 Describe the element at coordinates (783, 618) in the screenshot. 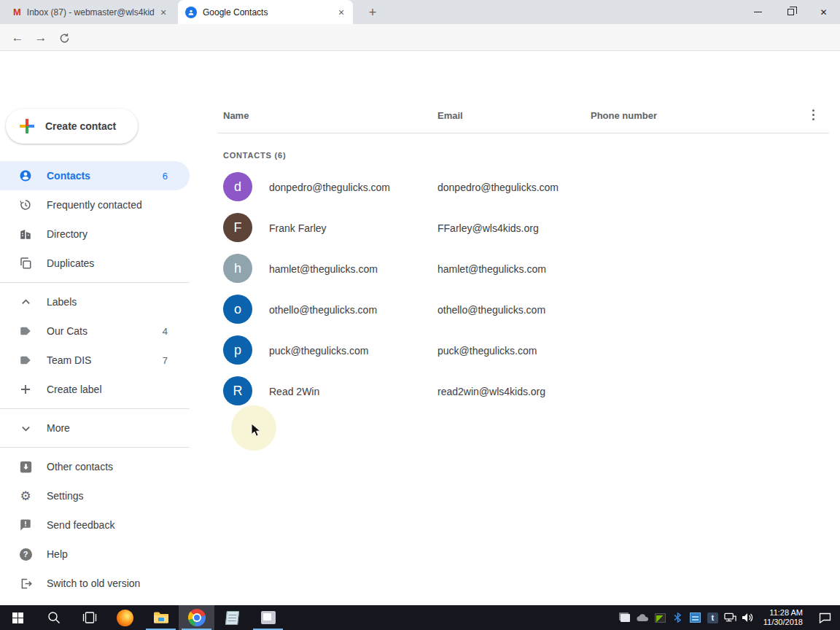

I see `taskbar-clock: 11:28 AM 11/30/2018` at that location.